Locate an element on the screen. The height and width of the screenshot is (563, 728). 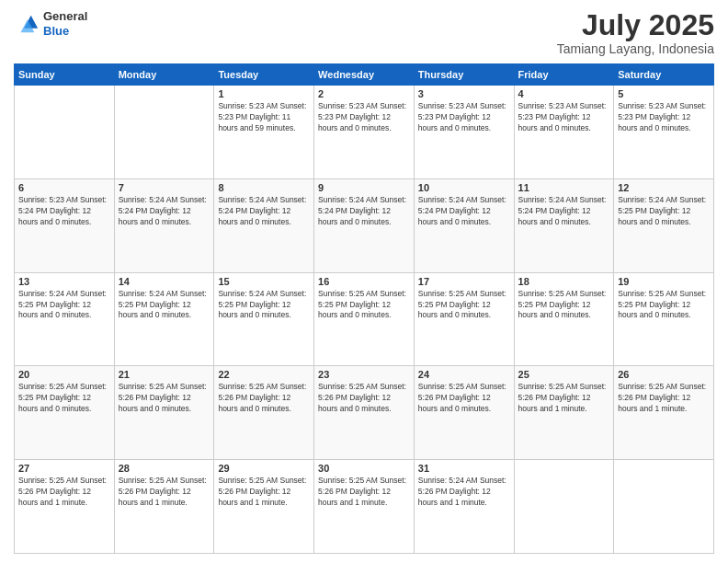
day-number: 30 is located at coordinates (364, 468).